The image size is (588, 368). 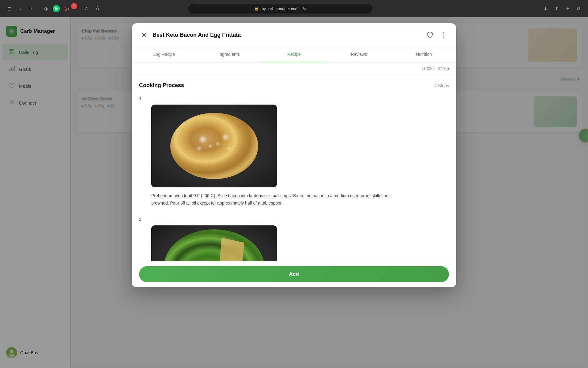 I want to click on tab-log-recipe: Log Recipe, so click(x=164, y=55).